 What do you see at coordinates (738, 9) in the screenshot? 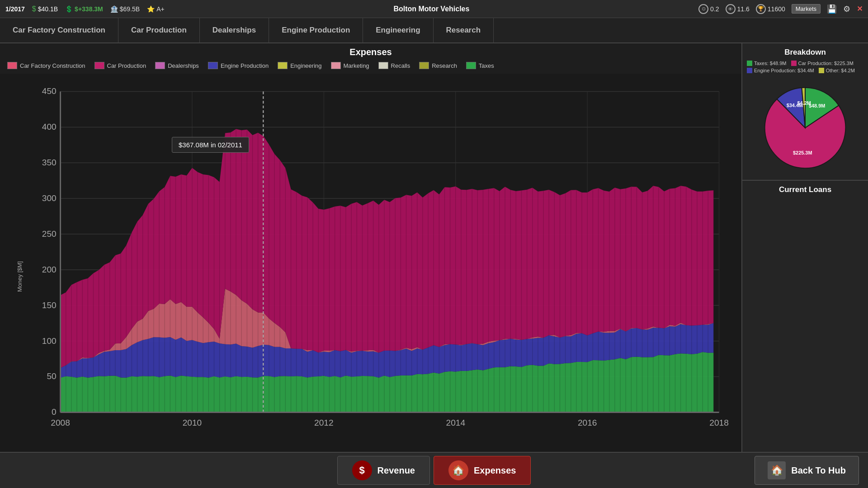
I see `stat2-display: 👁 11.6` at bounding box center [738, 9].